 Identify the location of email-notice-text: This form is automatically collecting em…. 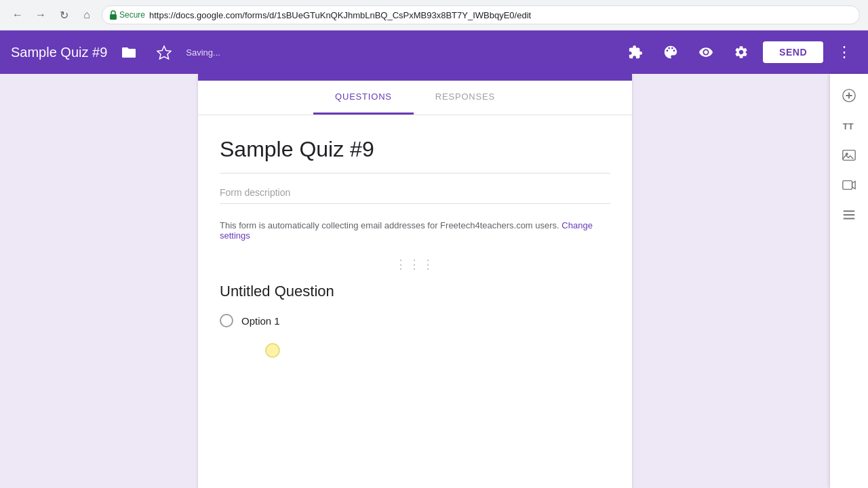
(389, 225).